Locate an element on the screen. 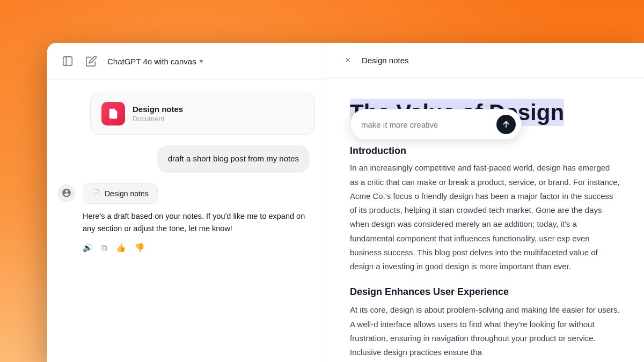  speak-button: 🔊 is located at coordinates (88, 248).